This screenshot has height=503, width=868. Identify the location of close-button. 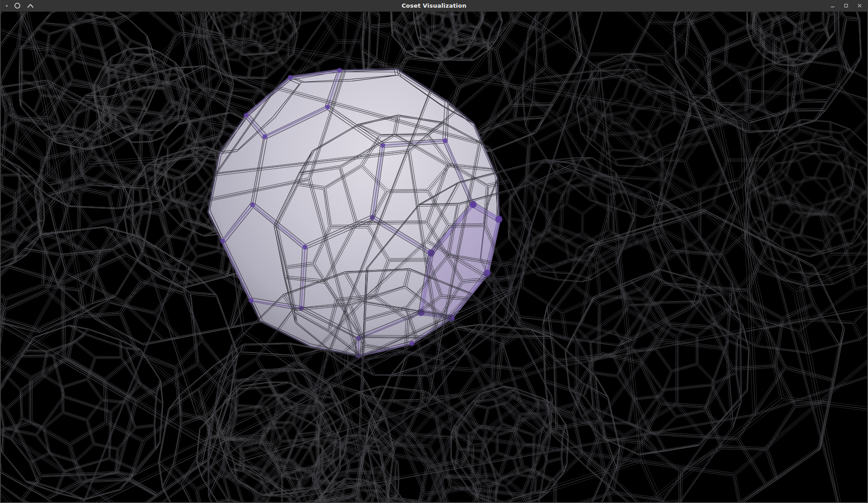
(860, 5).